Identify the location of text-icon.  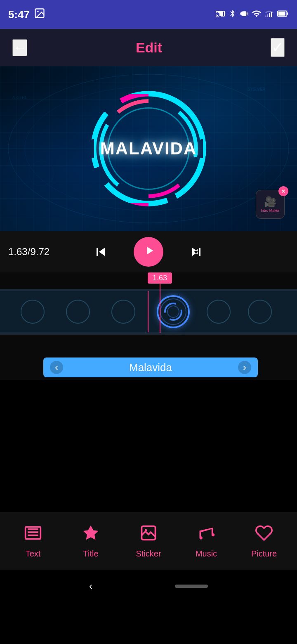
(33, 535).